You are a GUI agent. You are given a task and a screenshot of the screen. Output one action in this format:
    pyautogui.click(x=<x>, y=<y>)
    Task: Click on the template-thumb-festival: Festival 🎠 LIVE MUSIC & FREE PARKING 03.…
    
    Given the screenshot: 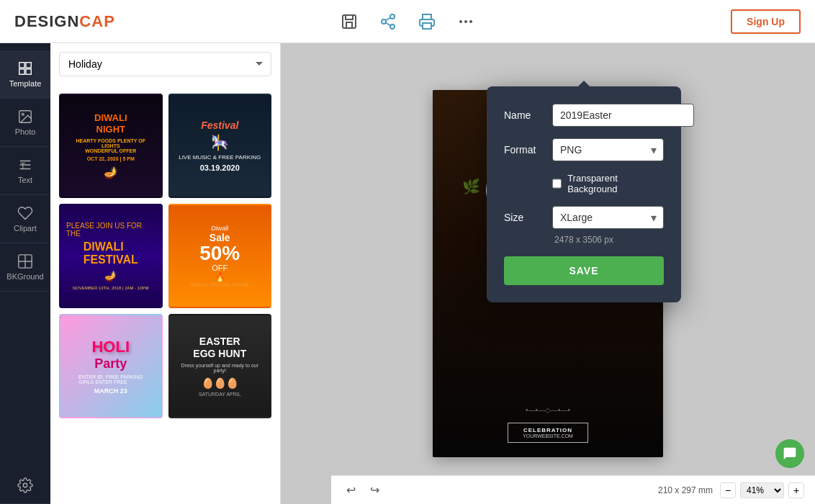 What is the action you would take?
    pyautogui.click(x=220, y=145)
    